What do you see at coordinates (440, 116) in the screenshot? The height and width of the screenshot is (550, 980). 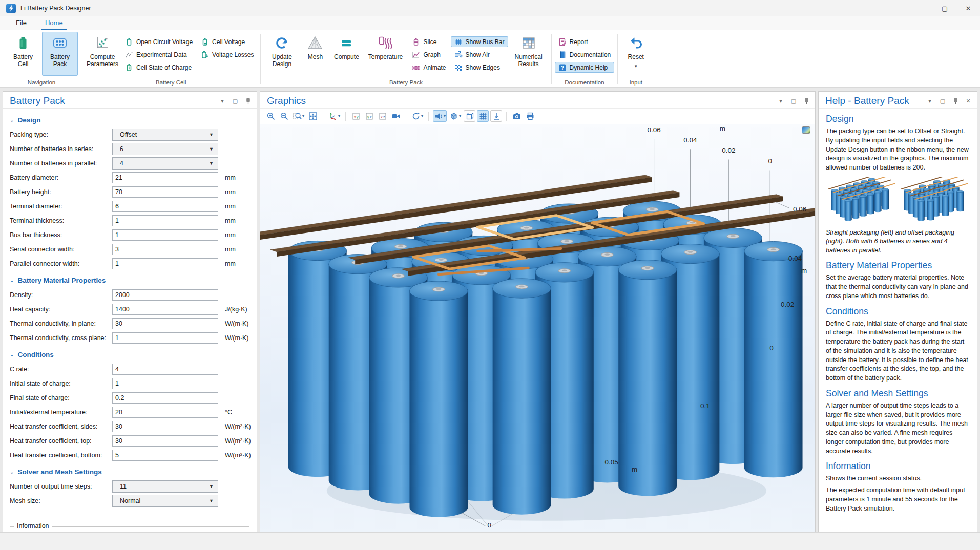 I see `scene-light-button: ▾` at bounding box center [440, 116].